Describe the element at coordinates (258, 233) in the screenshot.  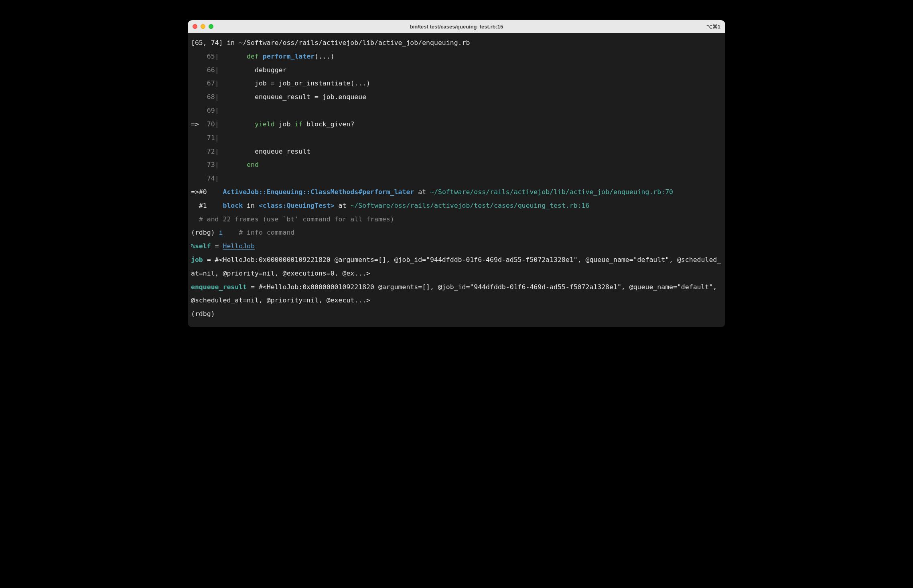
I see `rdbg-comment: # info command` at that location.